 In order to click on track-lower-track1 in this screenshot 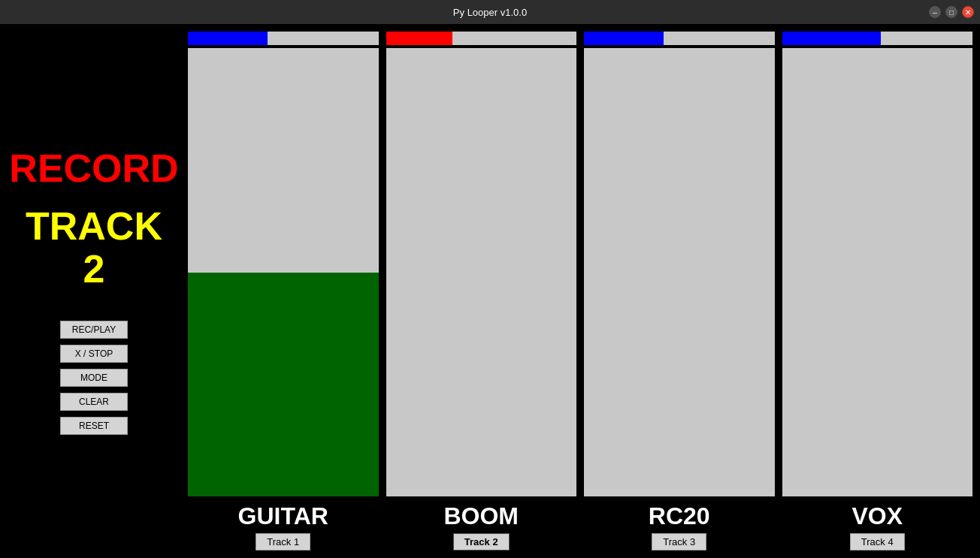, I will do `click(283, 385)`.